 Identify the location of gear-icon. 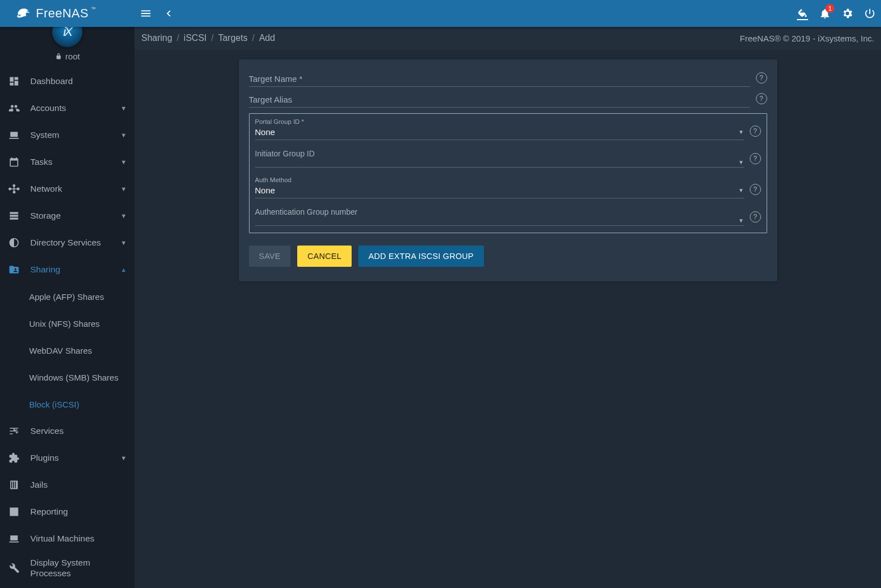
(847, 13).